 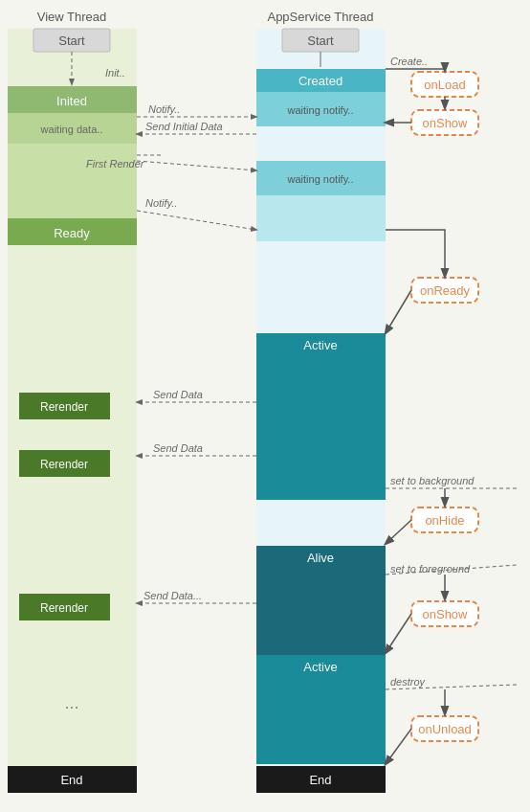 What do you see at coordinates (71, 703) in the screenshot?
I see `dots-label: ...` at bounding box center [71, 703].